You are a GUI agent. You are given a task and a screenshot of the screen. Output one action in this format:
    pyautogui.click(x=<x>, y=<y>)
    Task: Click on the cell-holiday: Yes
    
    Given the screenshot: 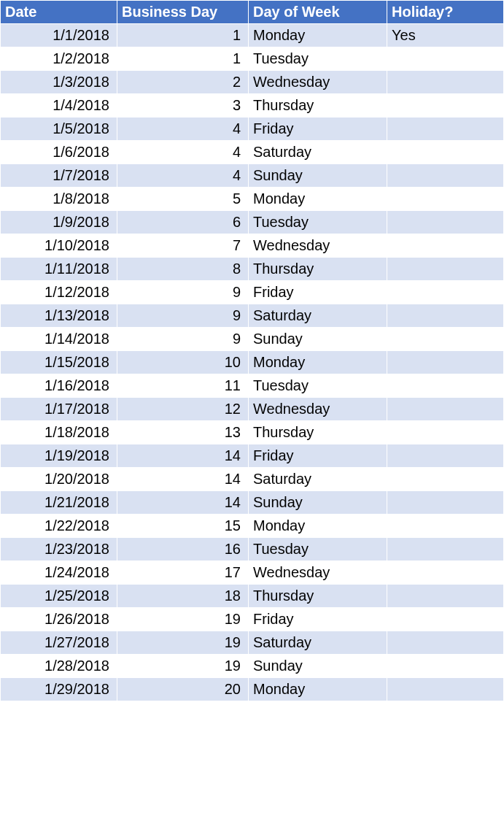 What is the action you would take?
    pyautogui.click(x=446, y=36)
    